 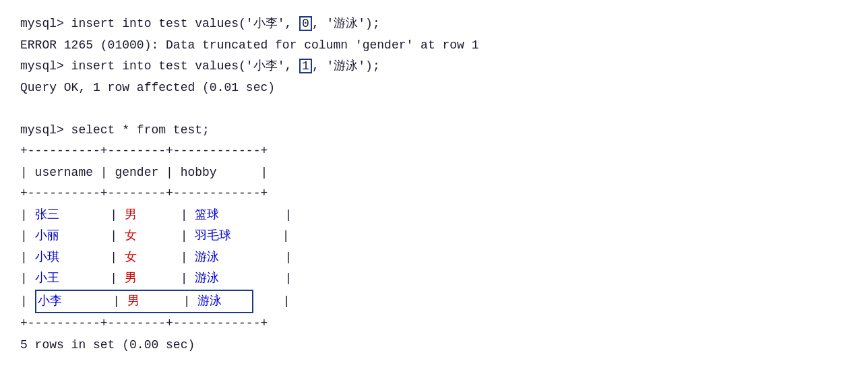 I want to click on row4-col3: 游泳, so click(x=207, y=278).